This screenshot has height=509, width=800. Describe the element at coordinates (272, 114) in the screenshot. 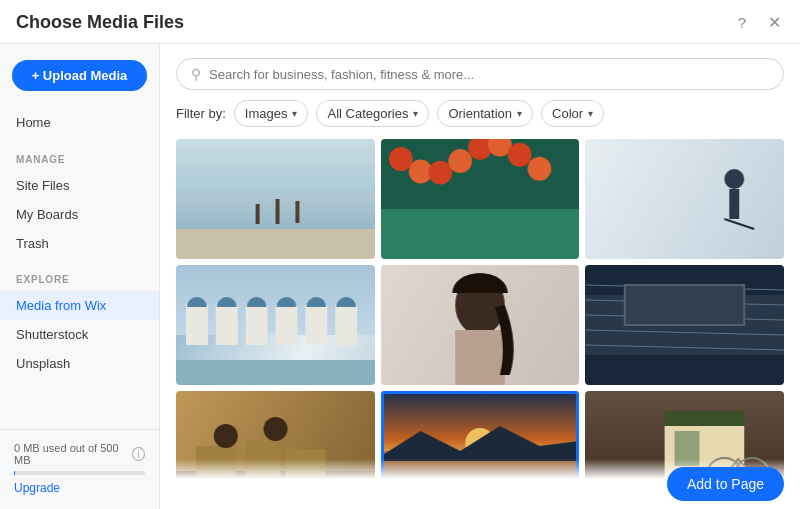

I see `filter-images-dropdown: Images ▾` at that location.